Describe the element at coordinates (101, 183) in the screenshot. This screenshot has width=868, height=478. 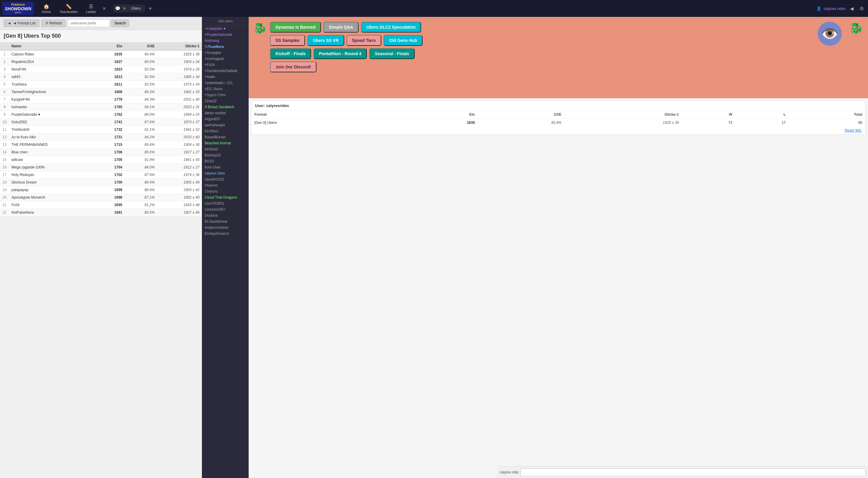
I see `table-row: 18 Glorious Dream 1700 89.4% 1905 ± 49` at that location.